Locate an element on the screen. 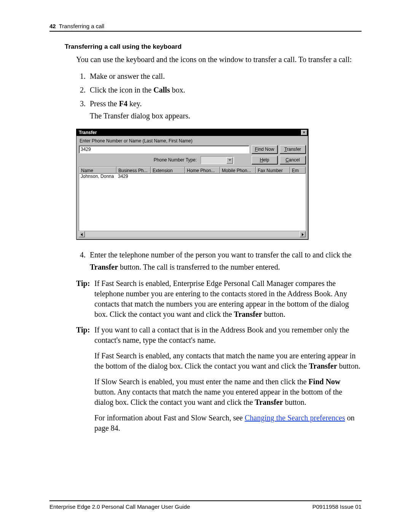 This screenshot has height=532, width=411. horizontal-scrollbar is located at coordinates (192, 234).